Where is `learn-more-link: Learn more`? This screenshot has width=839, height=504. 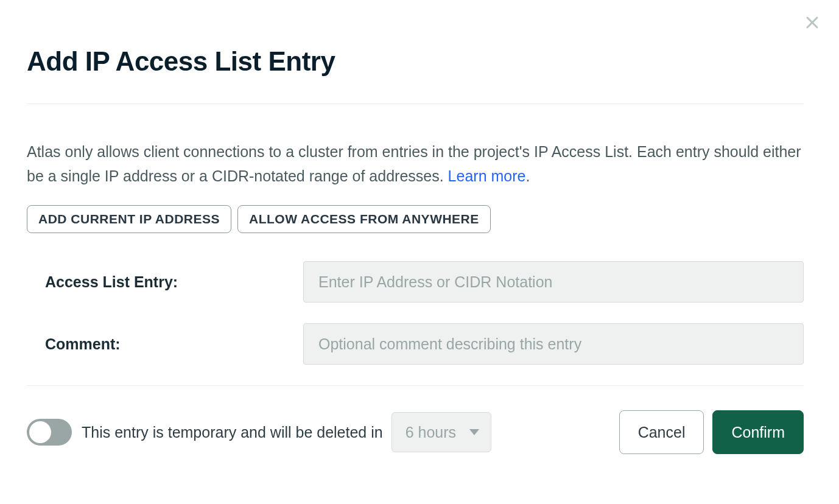
learn-more-link: Learn more is located at coordinates (487, 176).